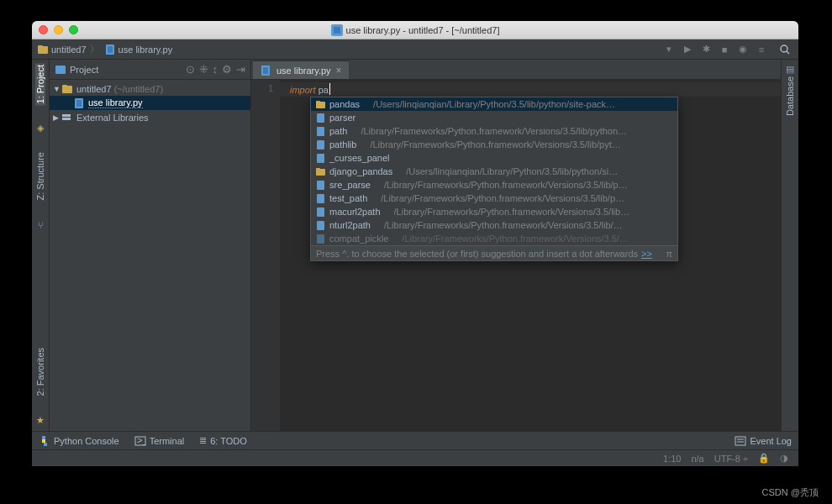 The width and height of the screenshot is (832, 504). What do you see at coordinates (790, 96) in the screenshot?
I see `database-tool-tab: Database` at bounding box center [790, 96].